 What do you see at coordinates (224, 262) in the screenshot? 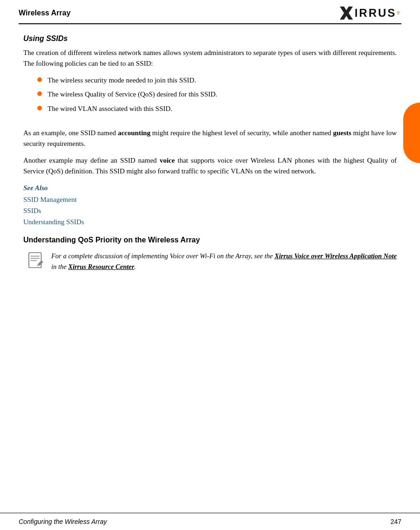
I see `note-paragraph: For a complete discussion of implementin…` at bounding box center [224, 262].